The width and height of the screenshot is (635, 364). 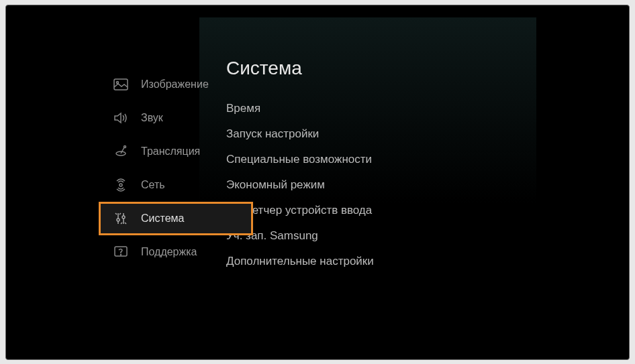 I want to click on content-item-eco: Экономный режим, so click(x=381, y=185).